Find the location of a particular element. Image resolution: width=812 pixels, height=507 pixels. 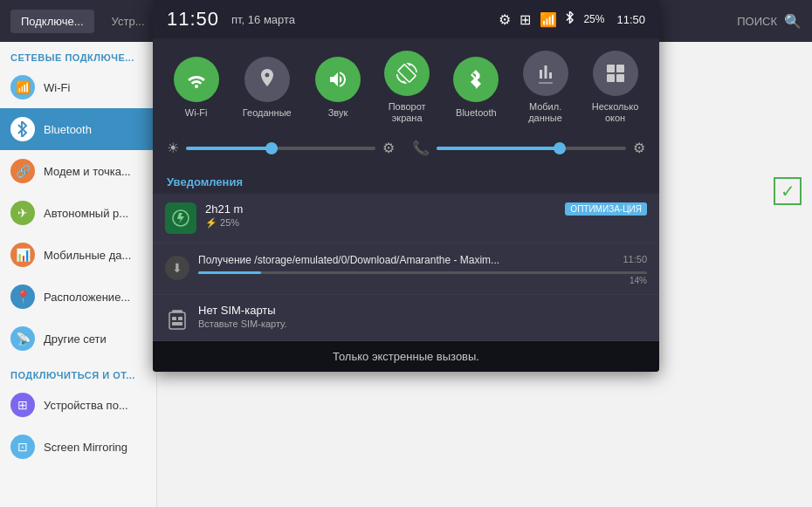

wifi-label: Wi-Fi is located at coordinates (57, 87).